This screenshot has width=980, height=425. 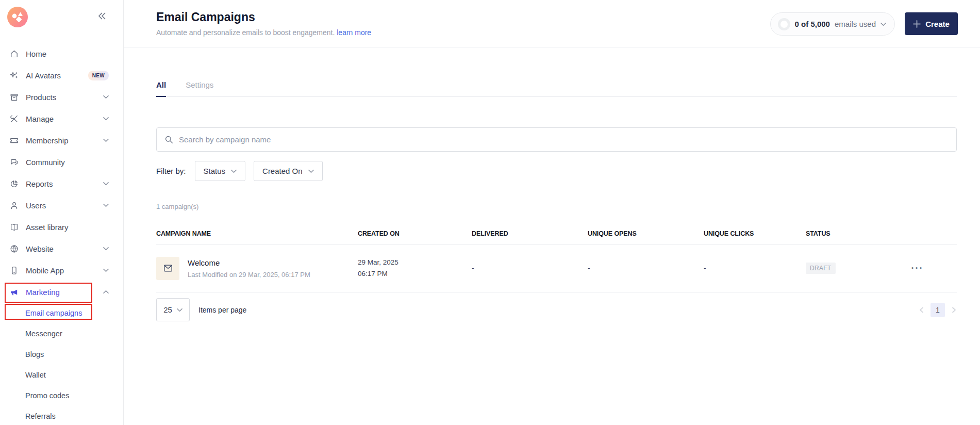 What do you see at coordinates (62, 416) in the screenshot?
I see `sidebar-subitem-referrals: Referrals` at bounding box center [62, 416].